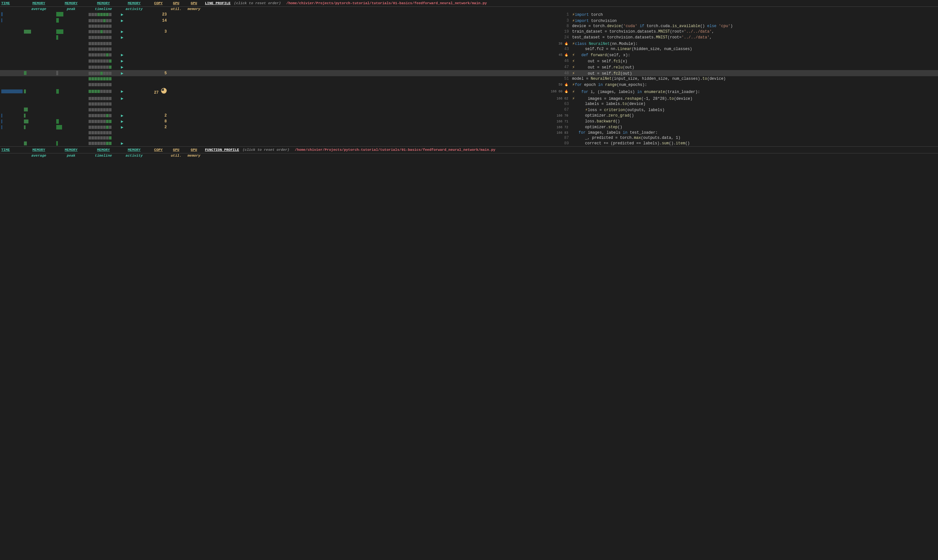 Image resolution: width=938 pixels, height=560 pixels. What do you see at coordinates (469, 127) in the screenshot?
I see `table-row: ▶ 2 166 72 optimizer.step()` at bounding box center [469, 127].